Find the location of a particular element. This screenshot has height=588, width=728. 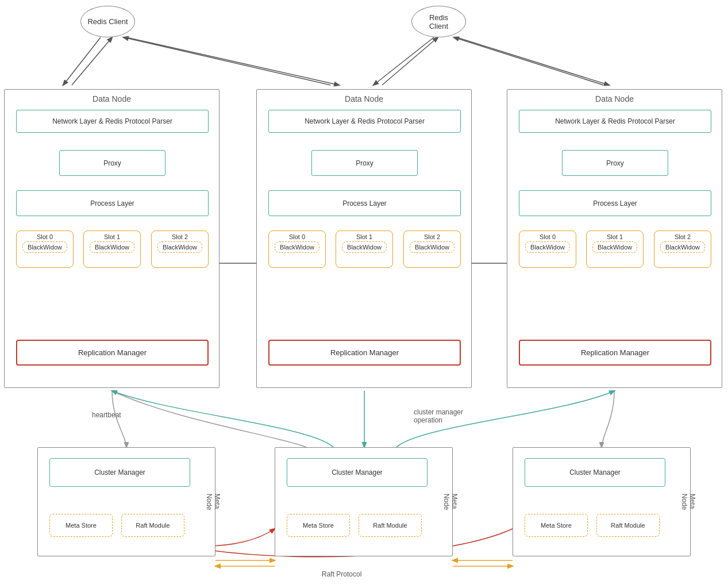

redis-client-2-label: RedisClient is located at coordinates (439, 22).